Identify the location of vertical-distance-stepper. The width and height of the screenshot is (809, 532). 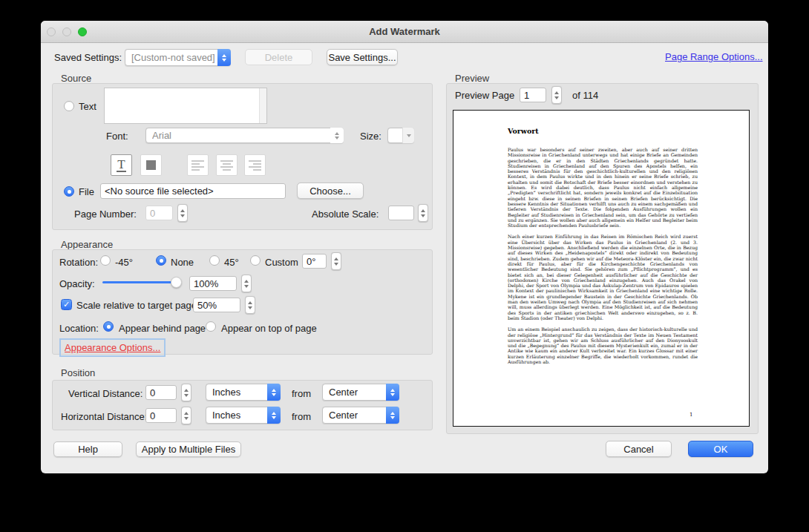
(186, 393).